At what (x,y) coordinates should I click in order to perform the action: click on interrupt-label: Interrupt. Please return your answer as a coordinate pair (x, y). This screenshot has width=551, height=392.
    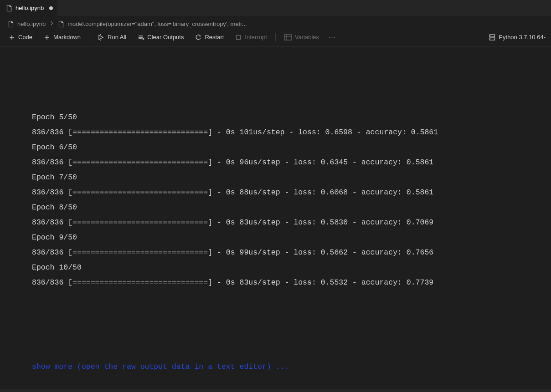
    Looking at the image, I should click on (256, 37).